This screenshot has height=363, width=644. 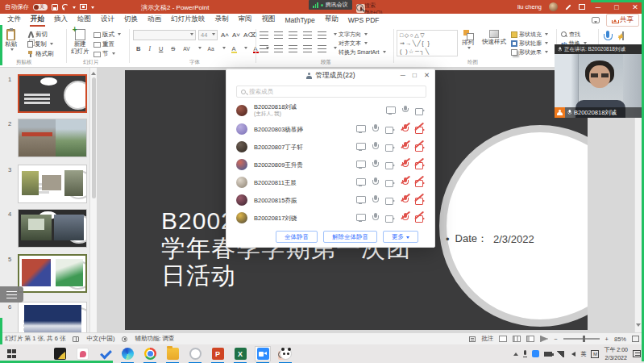 I want to click on align-center-icon, so click(x=279, y=48).